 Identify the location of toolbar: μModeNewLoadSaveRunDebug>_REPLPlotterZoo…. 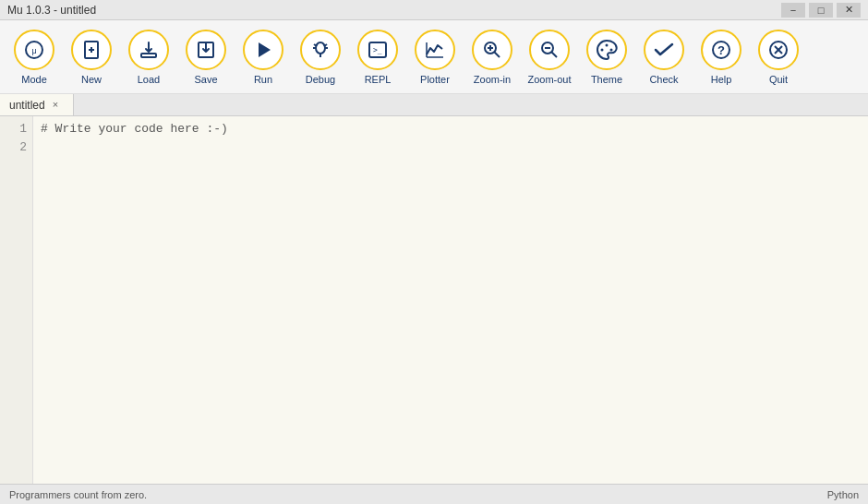
(434, 57).